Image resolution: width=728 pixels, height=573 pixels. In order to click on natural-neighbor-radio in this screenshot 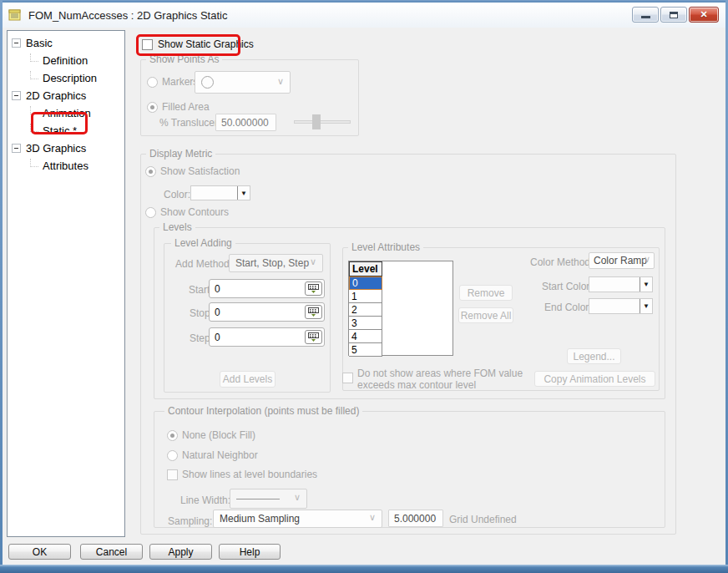, I will do `click(172, 456)`.